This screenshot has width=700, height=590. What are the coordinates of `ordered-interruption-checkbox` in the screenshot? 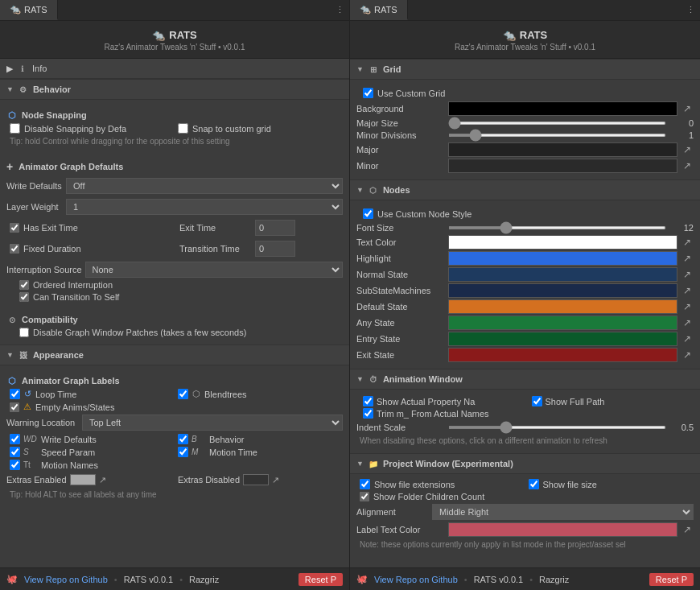 It's located at (24, 285).